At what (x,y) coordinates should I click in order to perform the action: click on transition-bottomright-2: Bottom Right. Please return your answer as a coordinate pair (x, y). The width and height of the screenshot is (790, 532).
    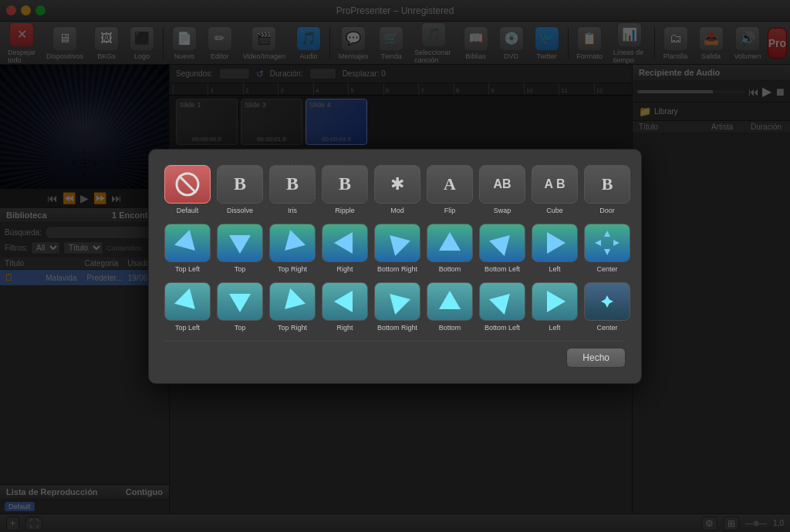
    Looking at the image, I should click on (397, 307).